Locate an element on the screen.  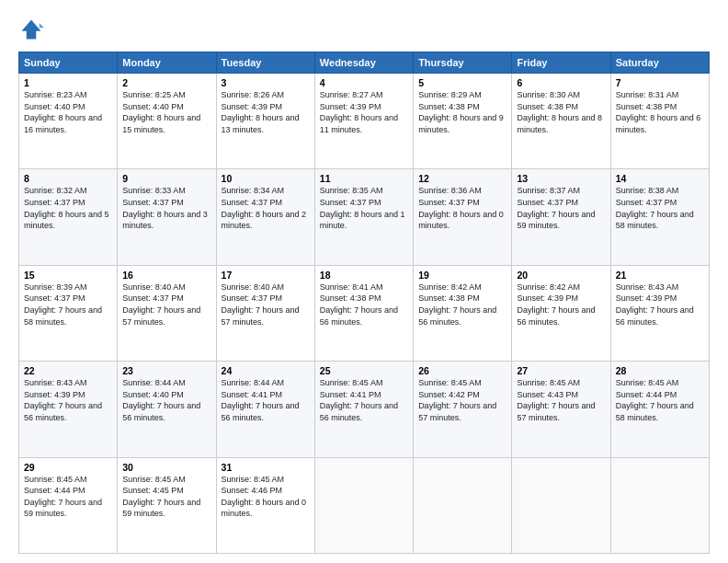
day-number: 27 is located at coordinates (561, 371).